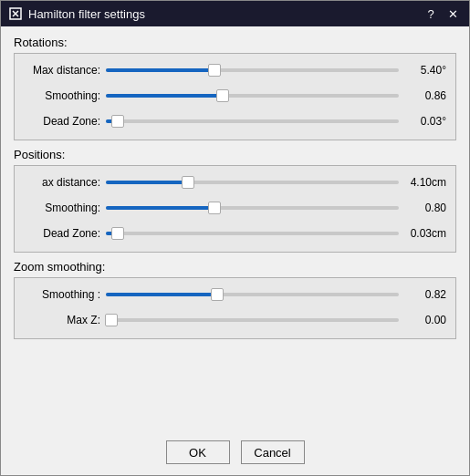  I want to click on slider-value-rot-smoothing: 0.86, so click(423, 96).